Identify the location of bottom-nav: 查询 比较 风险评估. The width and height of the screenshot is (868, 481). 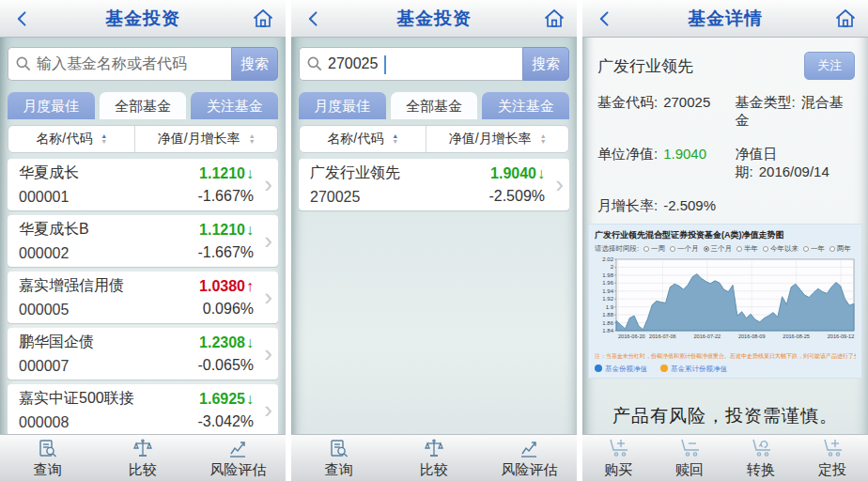
(434, 458).